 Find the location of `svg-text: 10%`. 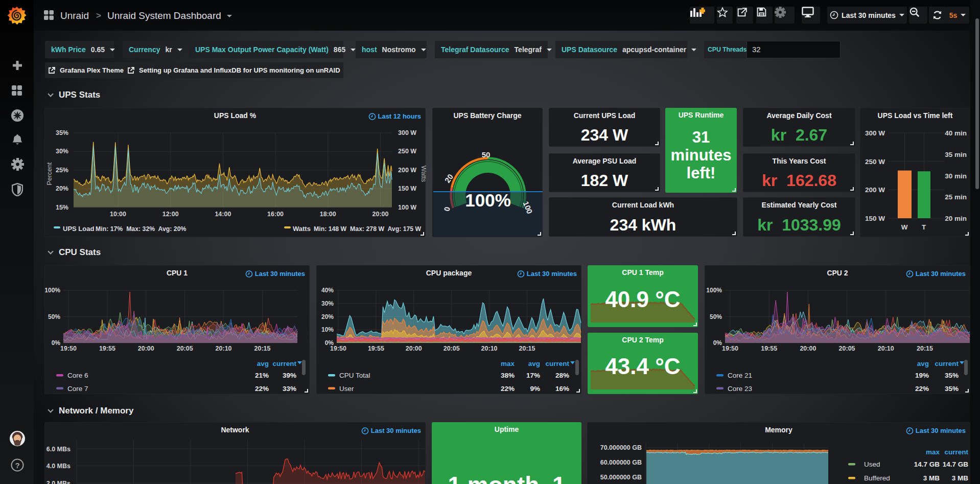

svg-text: 10% is located at coordinates (328, 330).